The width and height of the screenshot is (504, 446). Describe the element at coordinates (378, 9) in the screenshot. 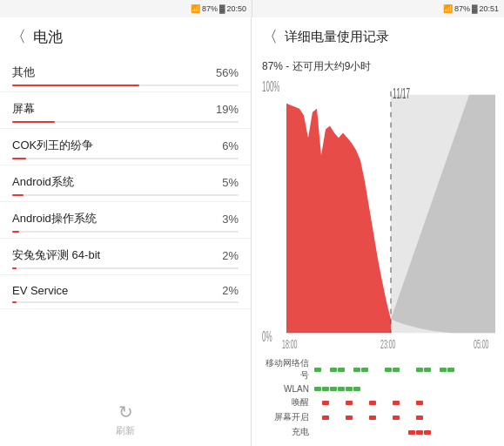

I see `right-status-bar: 📶 87% ▓ 20:51` at that location.